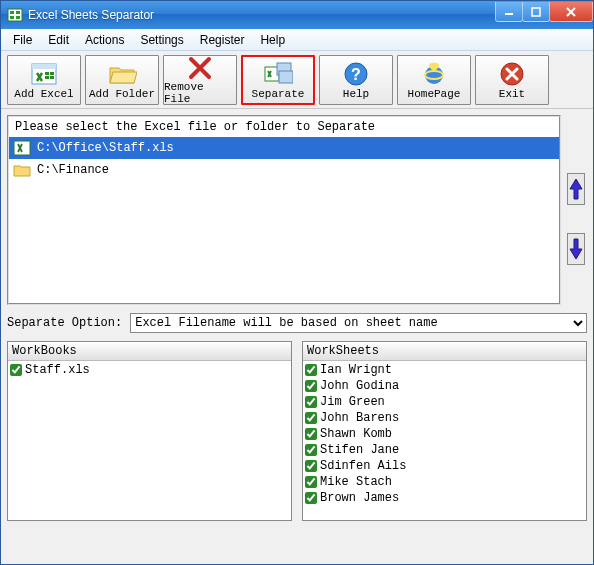 The height and width of the screenshot is (565, 594). I want to click on workbooks-body: Staff.xls, so click(150, 440).